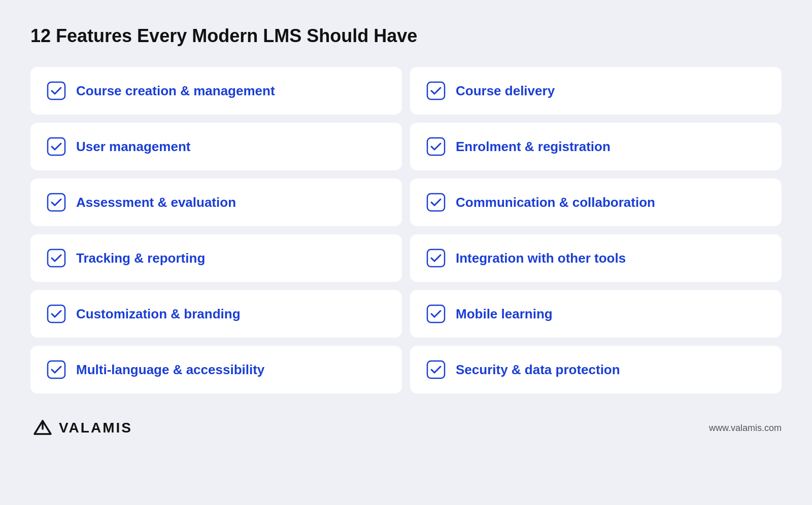 The height and width of the screenshot is (505, 812). Describe the element at coordinates (216, 314) in the screenshot. I see `feature-card-9: Customization & branding` at that location.